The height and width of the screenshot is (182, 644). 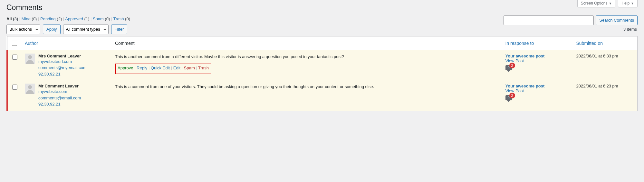 What do you see at coordinates (626, 3) in the screenshot?
I see `help-label: Help` at bounding box center [626, 3].